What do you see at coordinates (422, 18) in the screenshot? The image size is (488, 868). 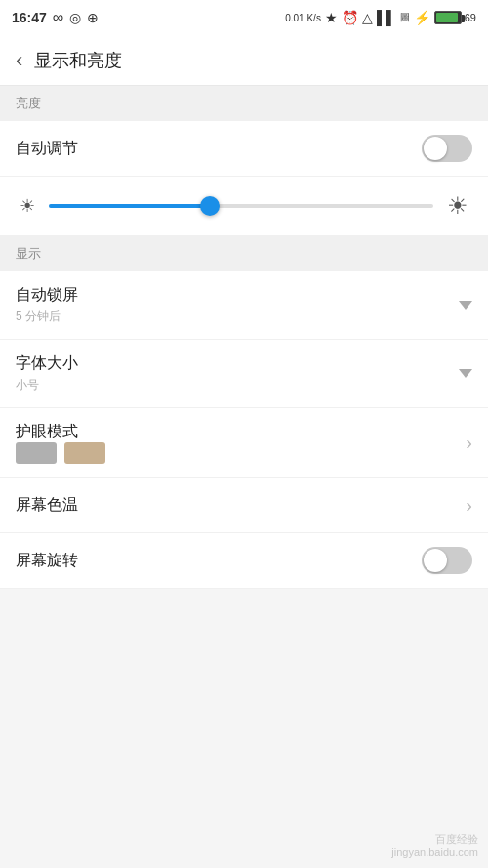 I see `charge-icon: ⚡` at bounding box center [422, 18].